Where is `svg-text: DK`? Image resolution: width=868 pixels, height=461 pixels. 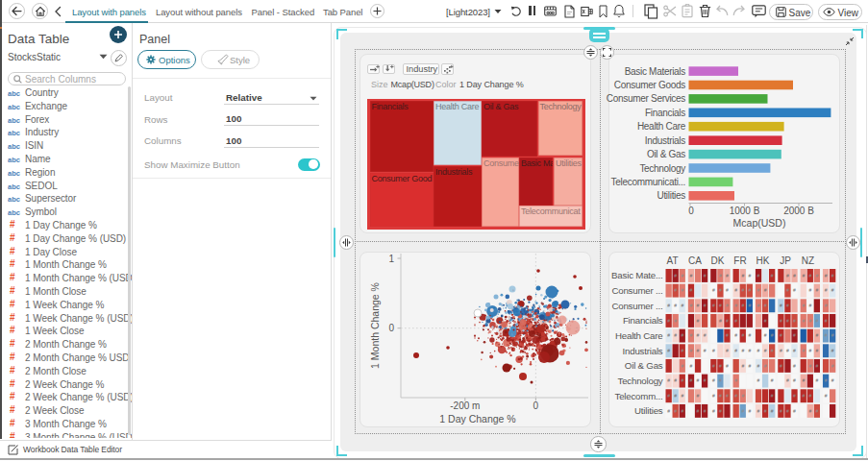 svg-text: DK is located at coordinates (718, 261).